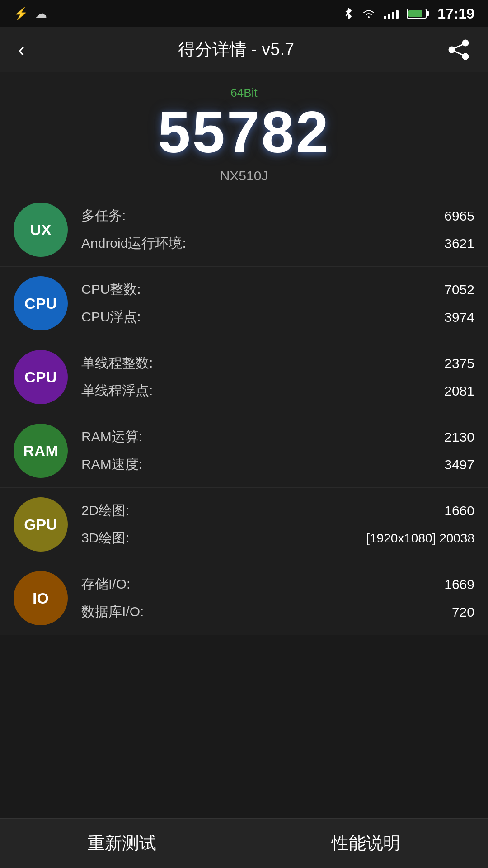 The height and width of the screenshot is (868, 488). What do you see at coordinates (278, 465) in the screenshot?
I see `row-item-ram-1: RAM速度:3497` at bounding box center [278, 465].